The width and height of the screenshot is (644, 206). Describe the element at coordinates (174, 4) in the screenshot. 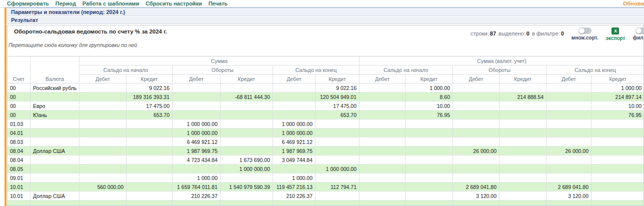

I see `menu-item-reset-settings: Сбросить настройки` at that location.